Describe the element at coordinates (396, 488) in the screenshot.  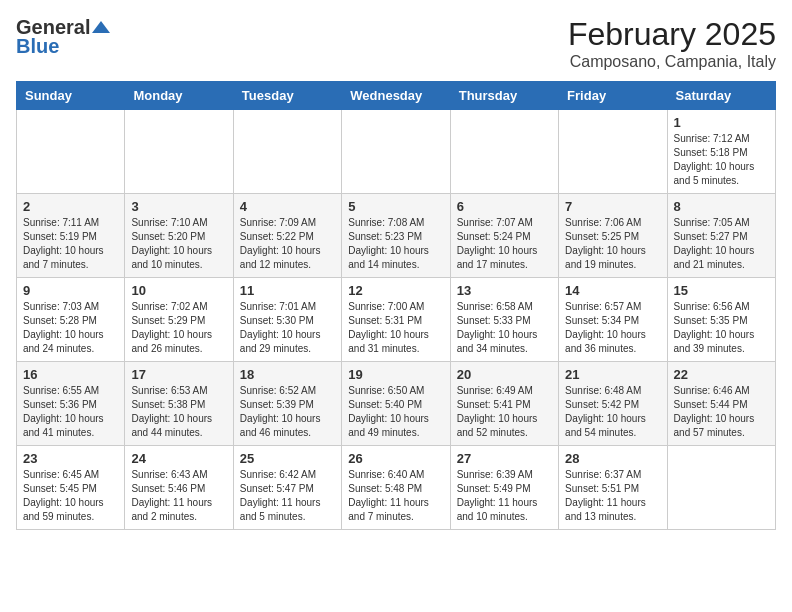
I see `calendar-cell: 26Sunrise: 6:40 AM Sunset: 5:48 PM Dayli…` at that location.